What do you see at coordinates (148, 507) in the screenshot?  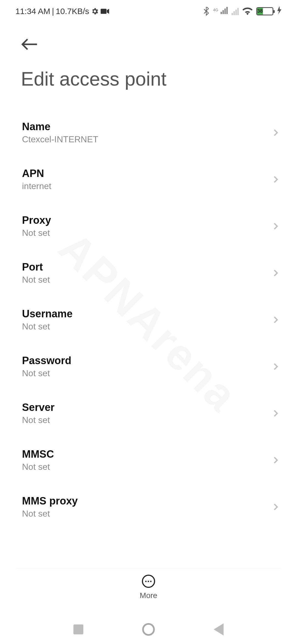 I see `row-mms-proxy: MMS proxy Not set` at bounding box center [148, 507].